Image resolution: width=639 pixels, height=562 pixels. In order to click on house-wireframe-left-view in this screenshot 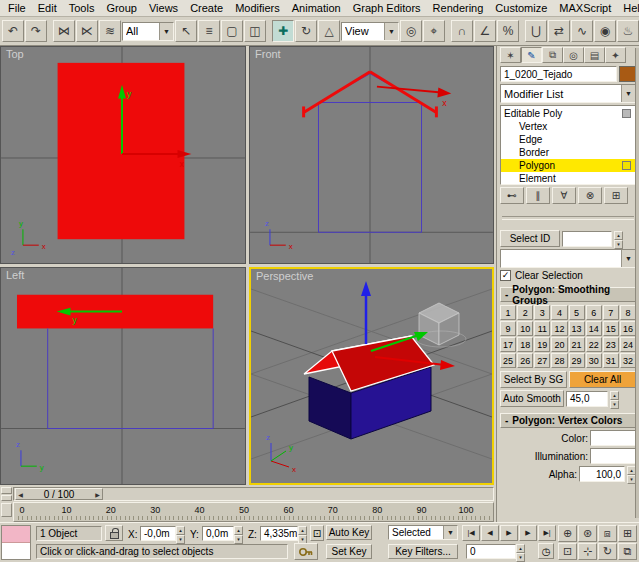, I will do `click(130, 378)`.